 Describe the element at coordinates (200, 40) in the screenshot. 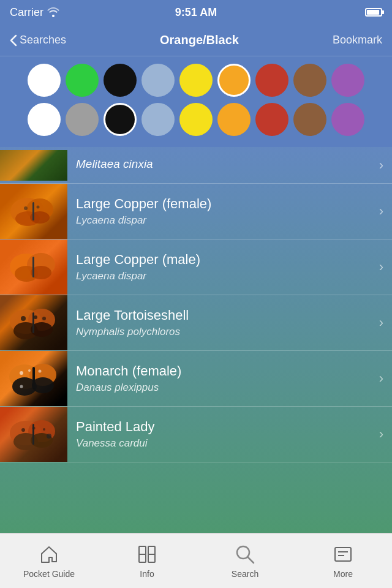

I see `nav-title: Orange/Black` at that location.